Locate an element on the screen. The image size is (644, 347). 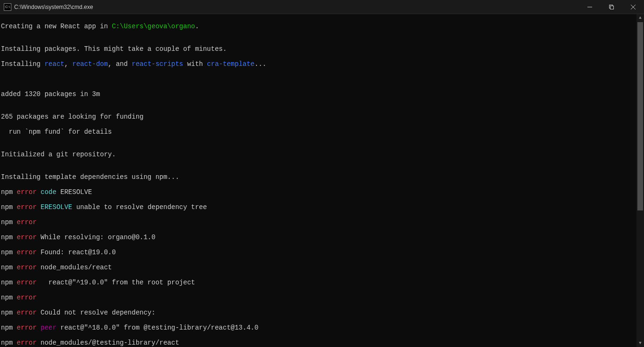
window-title: C:\Windows\system32\cmd.exe is located at coordinates (54, 7).